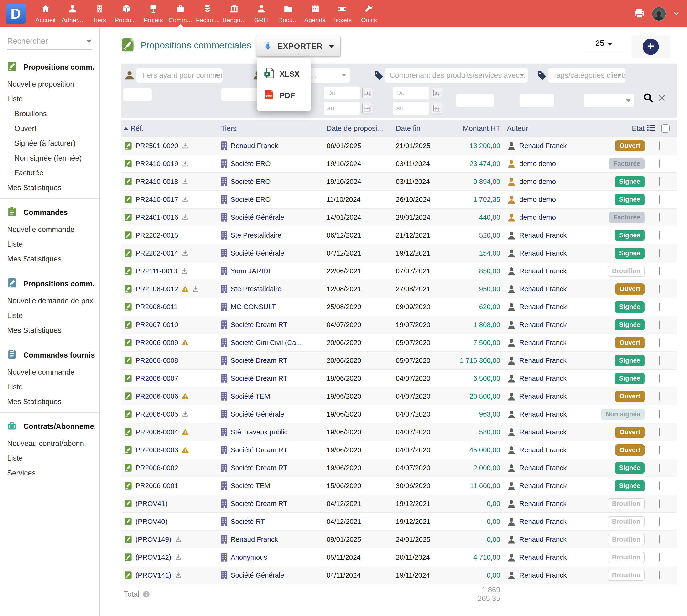  I want to click on sidebar-item: Nouvelle commande, so click(50, 372).